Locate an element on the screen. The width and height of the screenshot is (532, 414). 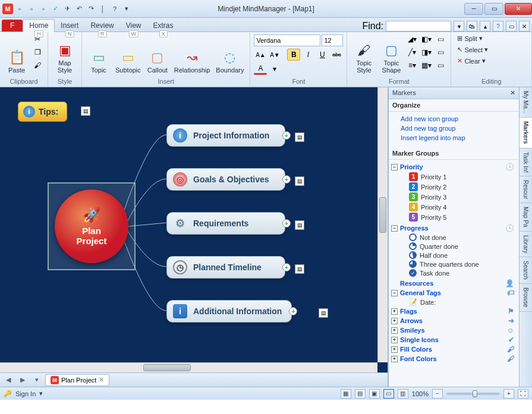
date-item: 📝Date: is located at coordinates (454, 302).